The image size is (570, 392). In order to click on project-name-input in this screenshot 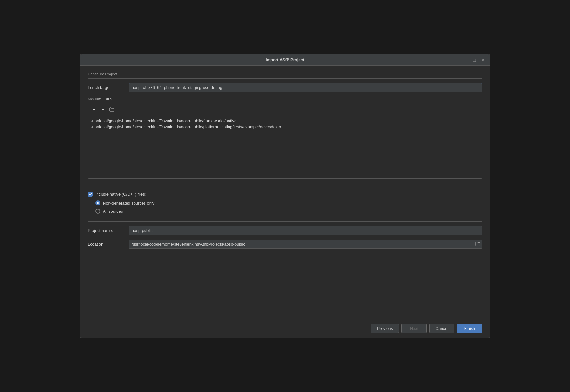, I will do `click(306, 230)`.